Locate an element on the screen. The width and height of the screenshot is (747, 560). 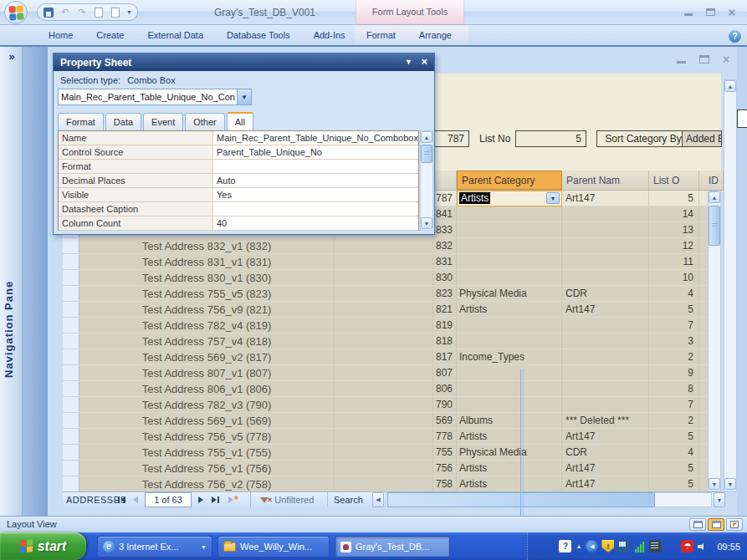
list-order-cell: 2 is located at coordinates (674, 358).